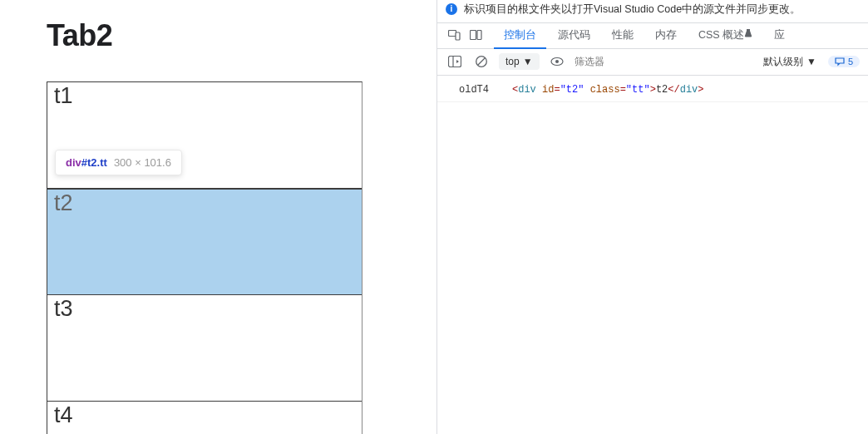  Describe the element at coordinates (844, 62) in the screenshot. I see `messages-count-pill: 5` at that location.